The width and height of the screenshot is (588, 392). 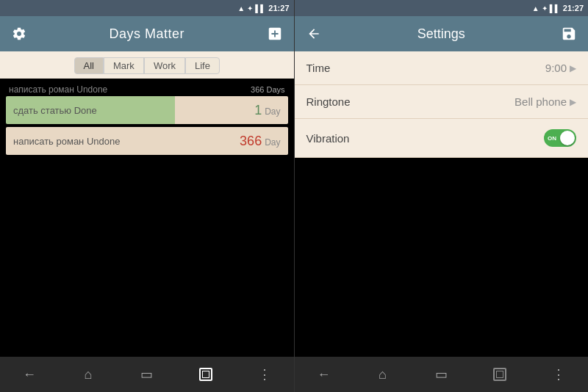 What do you see at coordinates (260, 141) in the screenshot?
I see `item-count: 366 Day` at bounding box center [260, 141].